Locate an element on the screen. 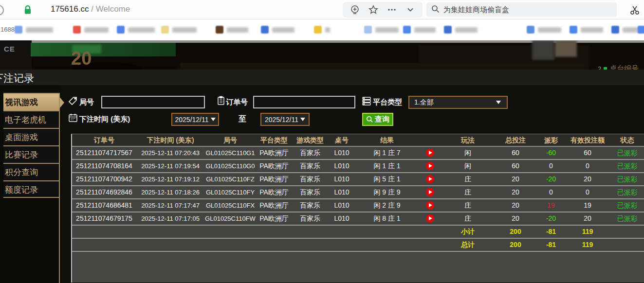 This screenshot has height=283, width=644. sidebar-item-1: 电子老虎机 is located at coordinates (31, 119).